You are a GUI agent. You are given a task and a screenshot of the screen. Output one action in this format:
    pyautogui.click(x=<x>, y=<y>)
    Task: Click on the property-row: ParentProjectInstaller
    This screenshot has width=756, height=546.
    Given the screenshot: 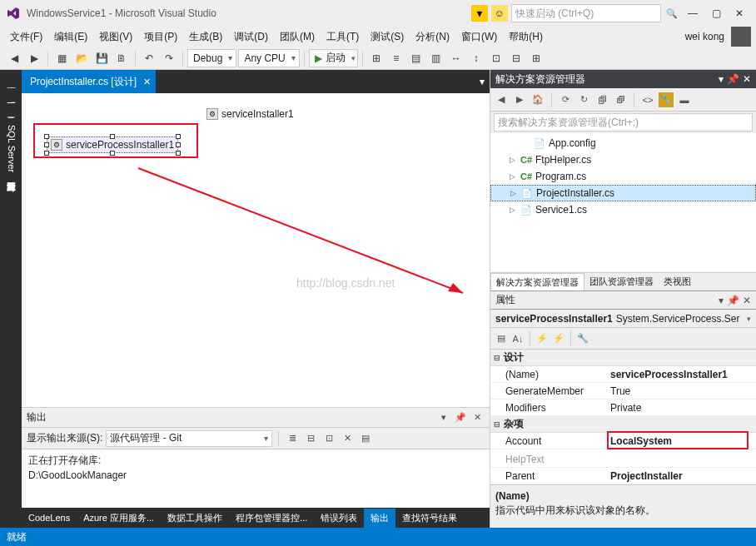 What is the action you would take?
    pyautogui.click(x=623, y=476)
    